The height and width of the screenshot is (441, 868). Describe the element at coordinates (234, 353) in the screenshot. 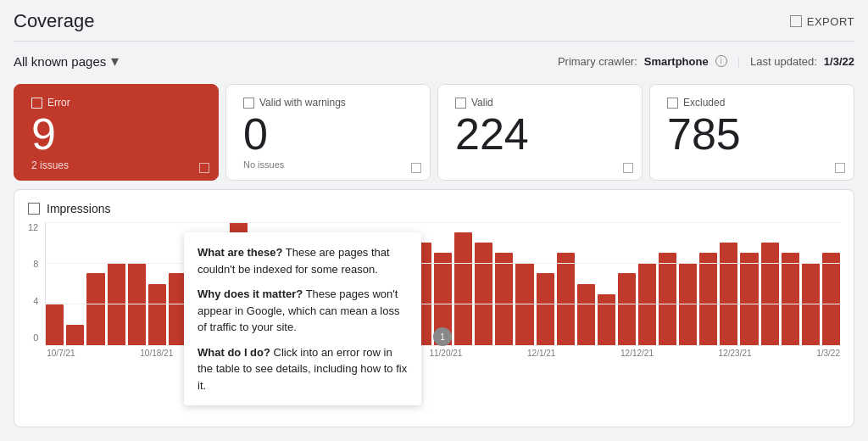

I see `tooltip-q3-bold: What do I do?` at that location.